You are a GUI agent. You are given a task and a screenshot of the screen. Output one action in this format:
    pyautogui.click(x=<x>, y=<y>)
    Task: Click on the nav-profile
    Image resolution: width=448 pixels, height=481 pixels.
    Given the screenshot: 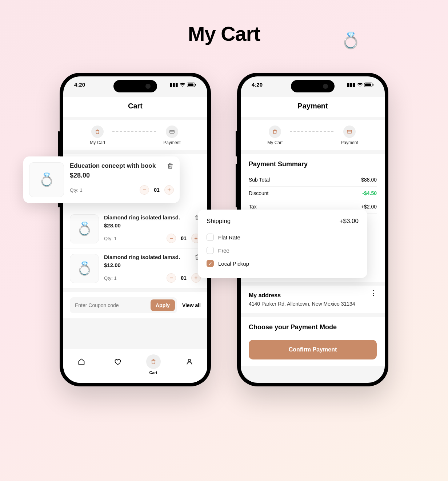 What is the action you would take?
    pyautogui.click(x=189, y=362)
    